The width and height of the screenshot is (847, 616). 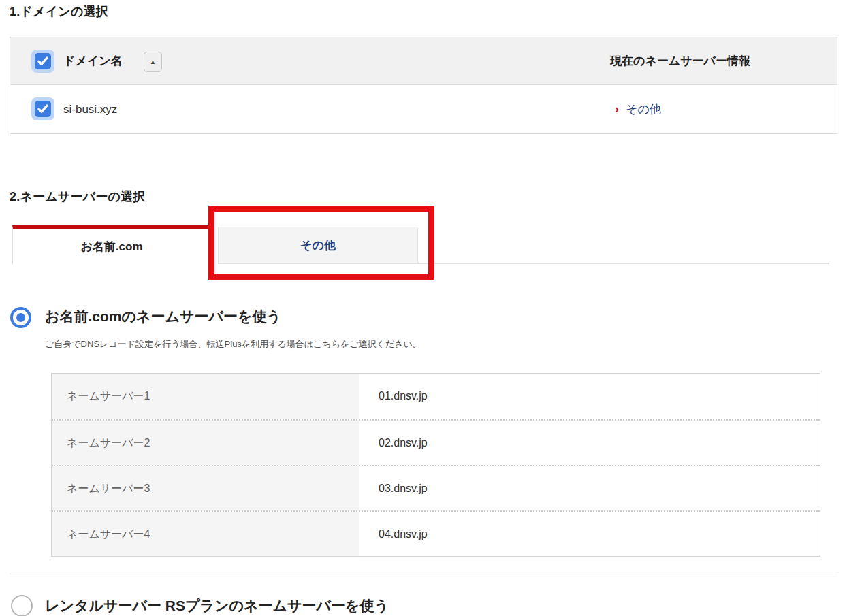 What do you see at coordinates (206, 534) in the screenshot?
I see `nameserver-4-label: ネームサーバー4` at bounding box center [206, 534].